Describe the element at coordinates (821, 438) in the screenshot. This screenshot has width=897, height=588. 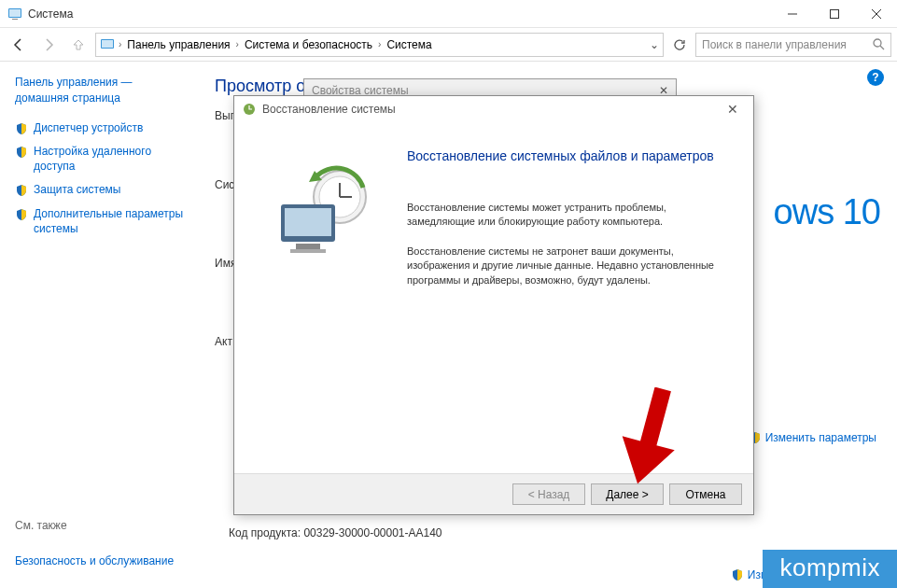
I see `link-label: Изменить параметры` at that location.